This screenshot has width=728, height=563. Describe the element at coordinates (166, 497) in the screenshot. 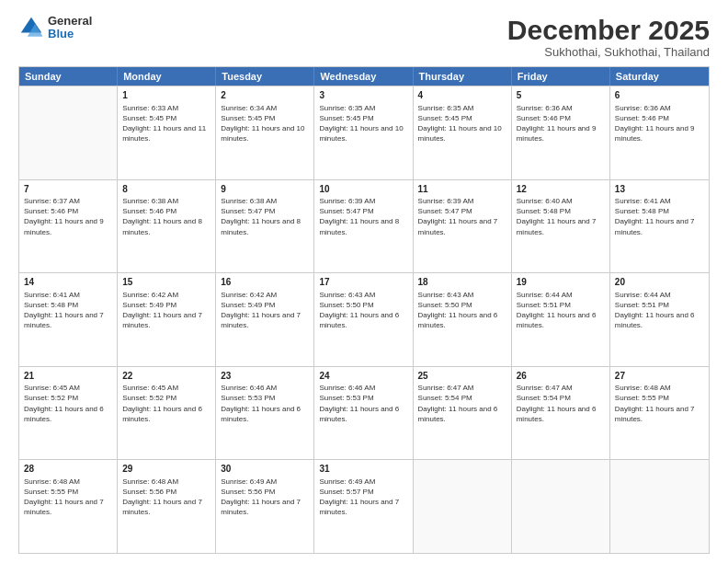

I see `day-info: Sunrise: 6:48 AMSunset: 5:56 PMDaylight:…` at that location.